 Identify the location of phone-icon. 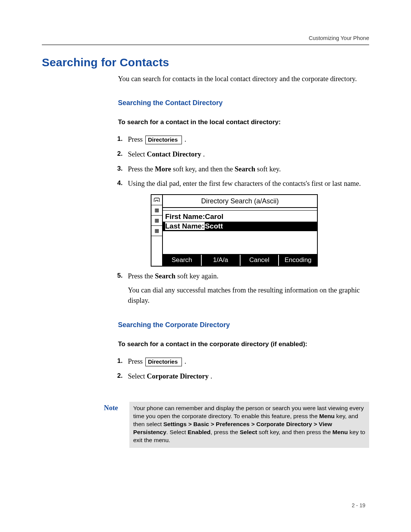
(157, 200).